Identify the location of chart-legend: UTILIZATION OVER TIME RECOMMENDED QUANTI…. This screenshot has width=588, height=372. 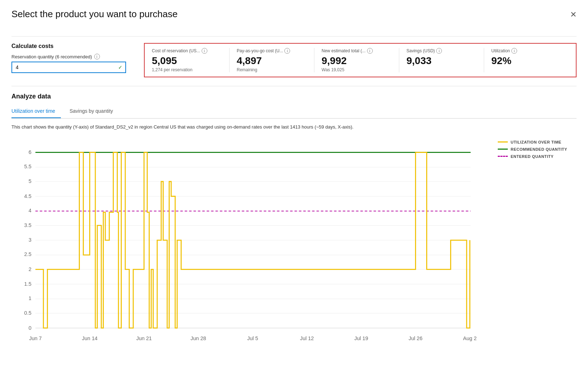
(537, 149).